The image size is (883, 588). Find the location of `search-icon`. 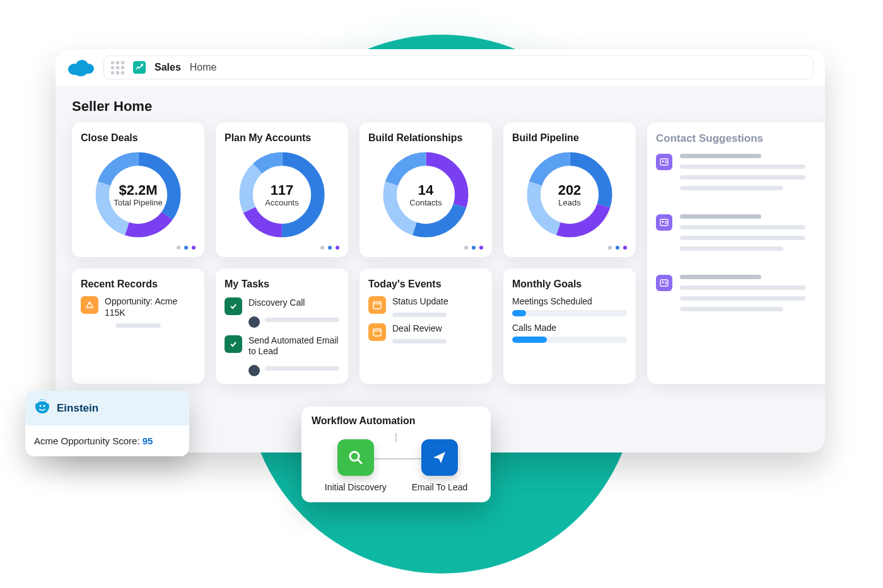

search-icon is located at coordinates (356, 458).